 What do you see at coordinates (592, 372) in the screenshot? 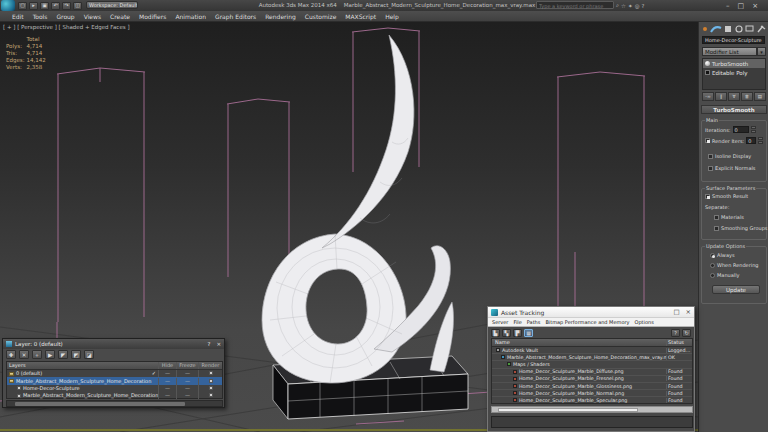
I see `asset-row-diffuse: Home_Decor_Sculpture_Marble_Diffuse.png …` at bounding box center [592, 372].